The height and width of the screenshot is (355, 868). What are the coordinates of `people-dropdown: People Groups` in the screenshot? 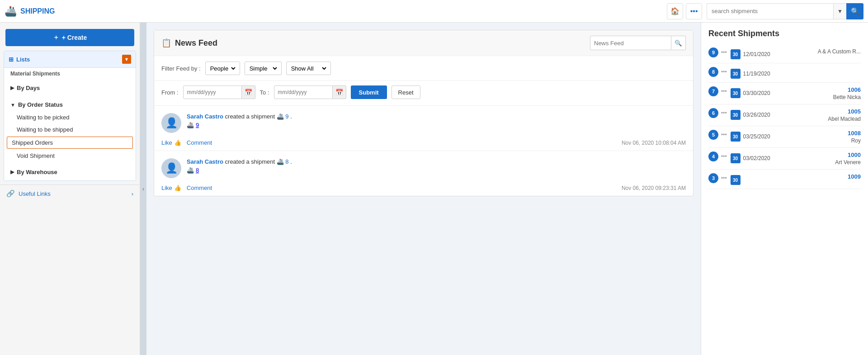 It's located at (222, 68).